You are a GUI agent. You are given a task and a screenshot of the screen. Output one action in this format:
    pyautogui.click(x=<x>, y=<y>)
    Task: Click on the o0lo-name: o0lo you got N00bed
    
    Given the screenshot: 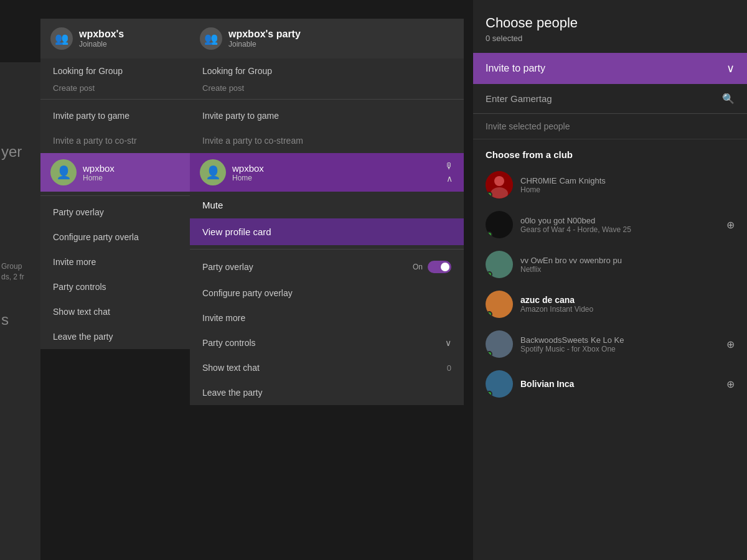 What is the action you would take?
    pyautogui.click(x=620, y=220)
    